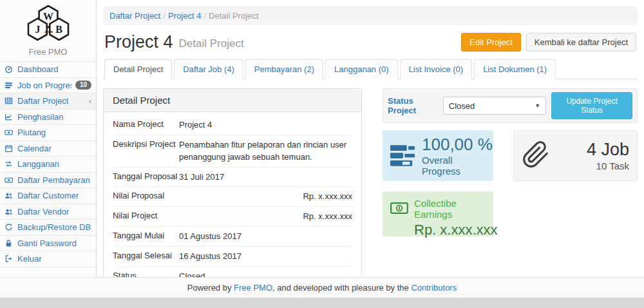  What do you see at coordinates (48, 31) in the screenshot?
I see `svg-text: .com` at bounding box center [48, 31].